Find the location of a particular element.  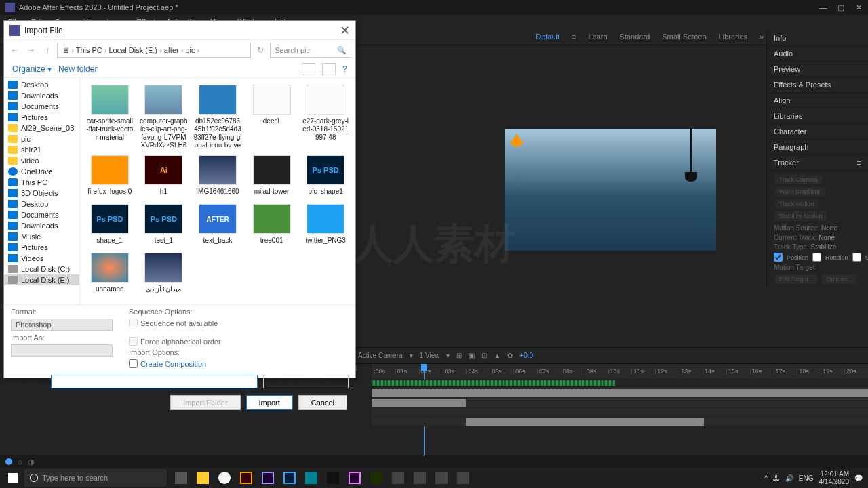

create-composition-checkbox is located at coordinates (133, 363).